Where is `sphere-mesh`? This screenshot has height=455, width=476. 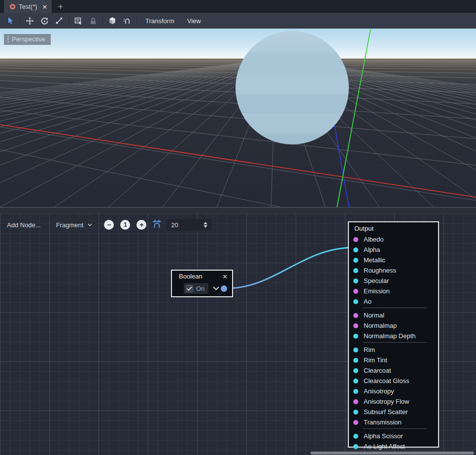
sphere-mesh is located at coordinates (292, 88).